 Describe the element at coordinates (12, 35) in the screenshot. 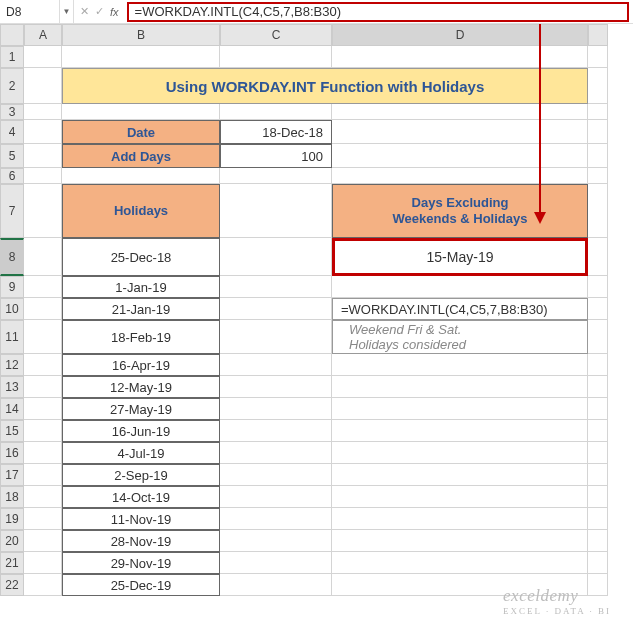

I see `select-all-corner` at that location.